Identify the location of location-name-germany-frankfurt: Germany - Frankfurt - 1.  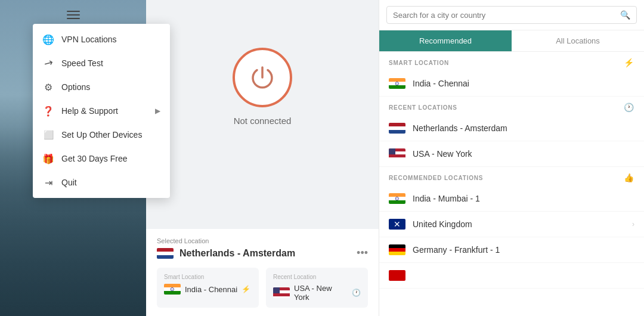
(524, 250).